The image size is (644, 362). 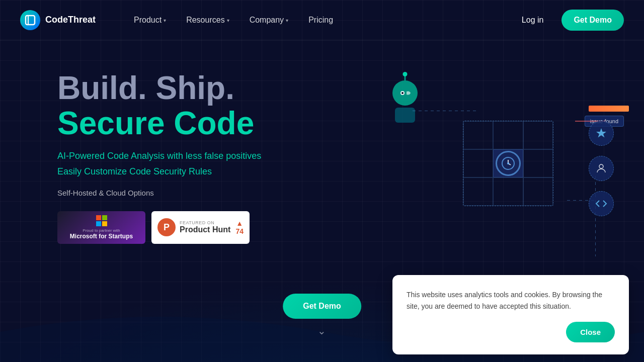 What do you see at coordinates (210, 172) in the screenshot?
I see `hero-sub2: Easily Customize Code Security Rules` at bounding box center [210, 172].